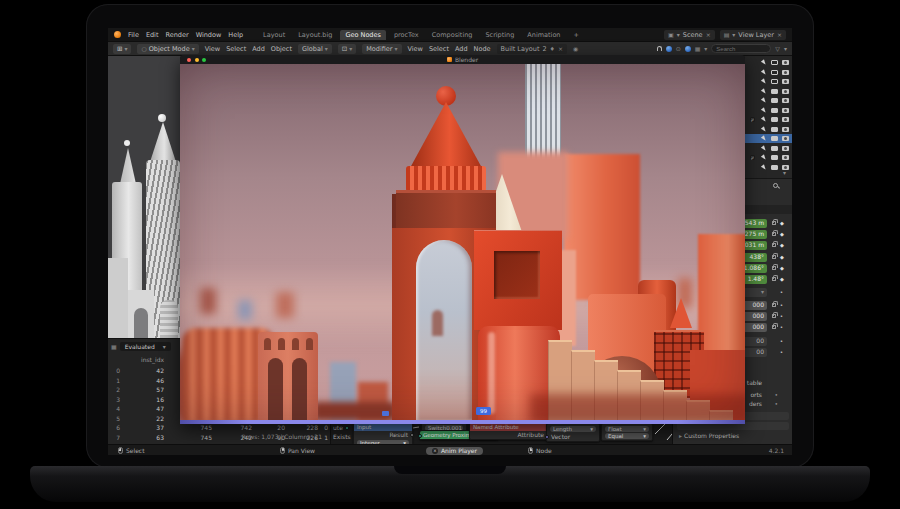 This screenshot has height=509, width=900. I want to click on node-editor-type-button: ⊡ ▾, so click(347, 49).